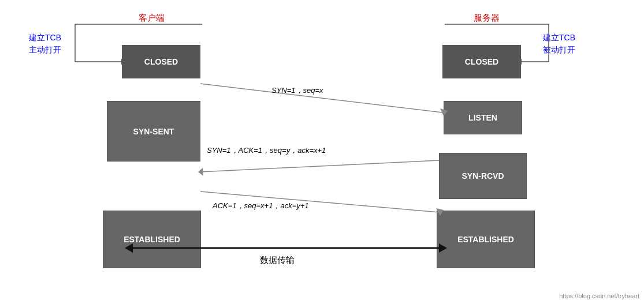 Image resolution: width=644 pixels, height=304 pixels. What do you see at coordinates (152, 239) in the screenshot?
I see `client-established-box: ESTABLISHED` at bounding box center [152, 239].